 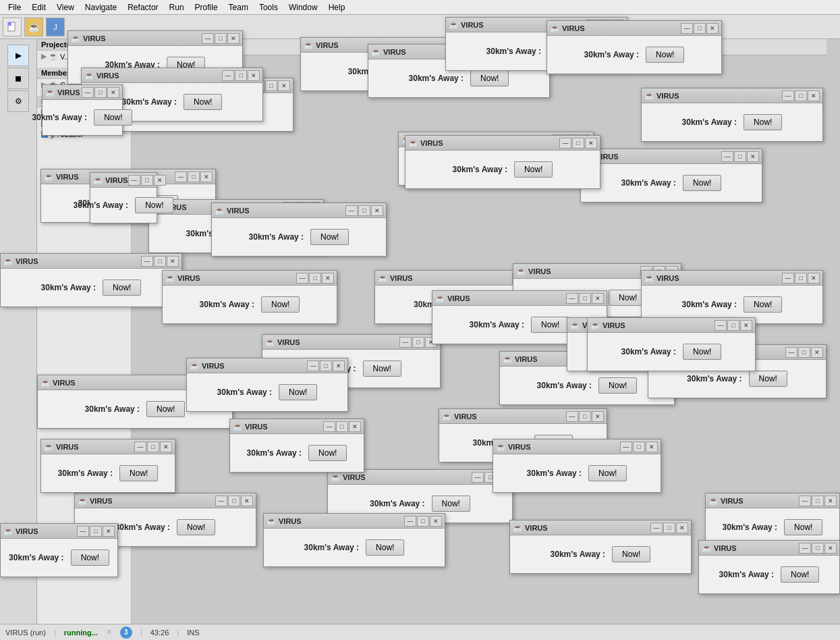 What do you see at coordinates (177, 7) in the screenshot?
I see `menu-run: Run` at bounding box center [177, 7].